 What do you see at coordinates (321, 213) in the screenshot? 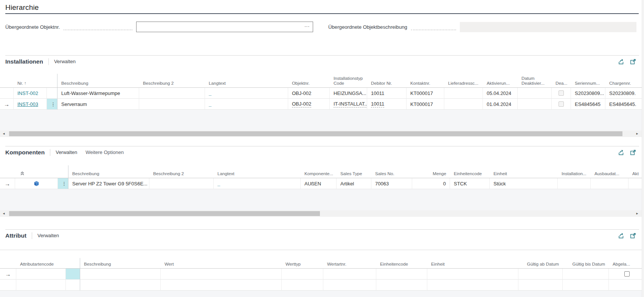
I see `komponenten-horizontal-scrollbar: ◄ ►` at bounding box center [321, 213].